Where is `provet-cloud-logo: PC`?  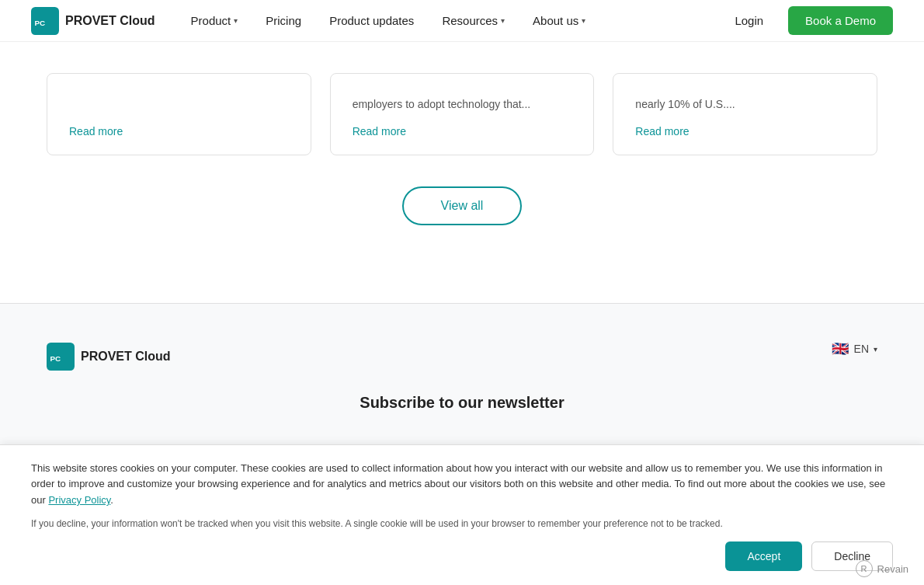 provet-cloud-logo: PC is located at coordinates (45, 21).